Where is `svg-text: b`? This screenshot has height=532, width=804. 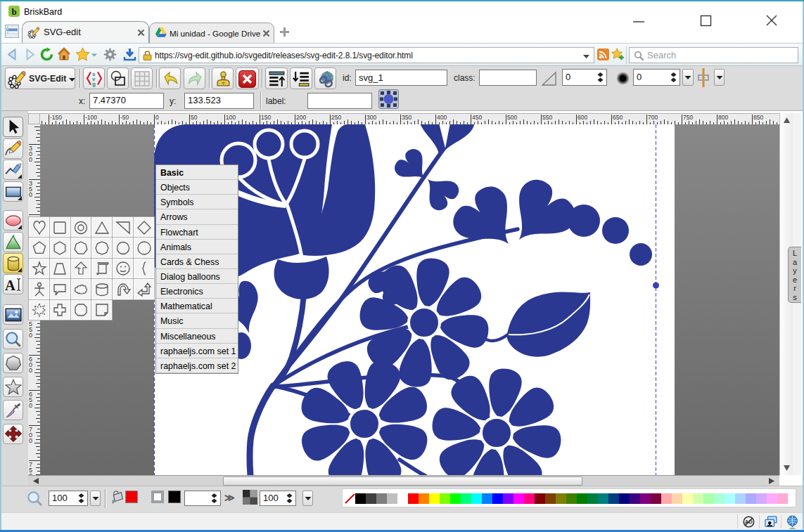 svg-text: b is located at coordinates (14, 11).